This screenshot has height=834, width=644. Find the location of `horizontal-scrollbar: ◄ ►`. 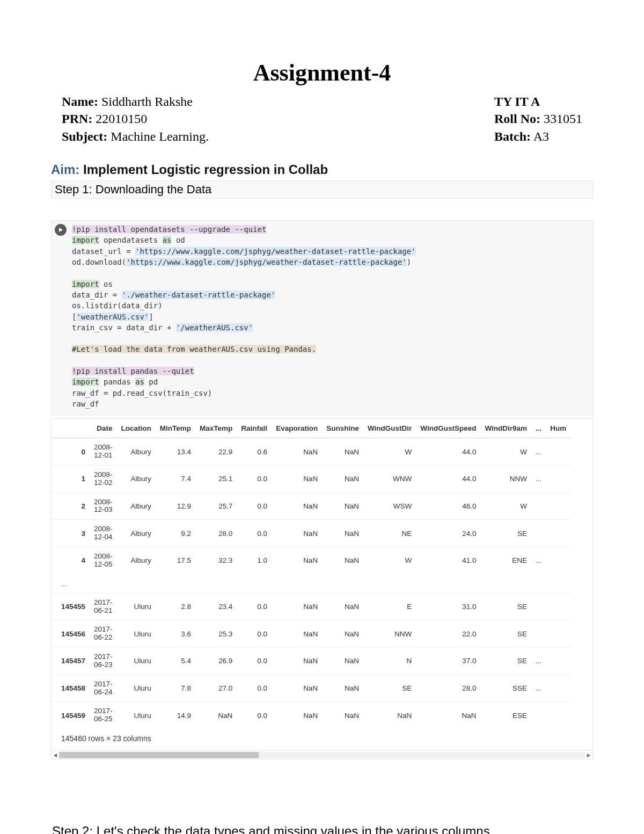

horizontal-scrollbar: ◄ ► is located at coordinates (322, 755).